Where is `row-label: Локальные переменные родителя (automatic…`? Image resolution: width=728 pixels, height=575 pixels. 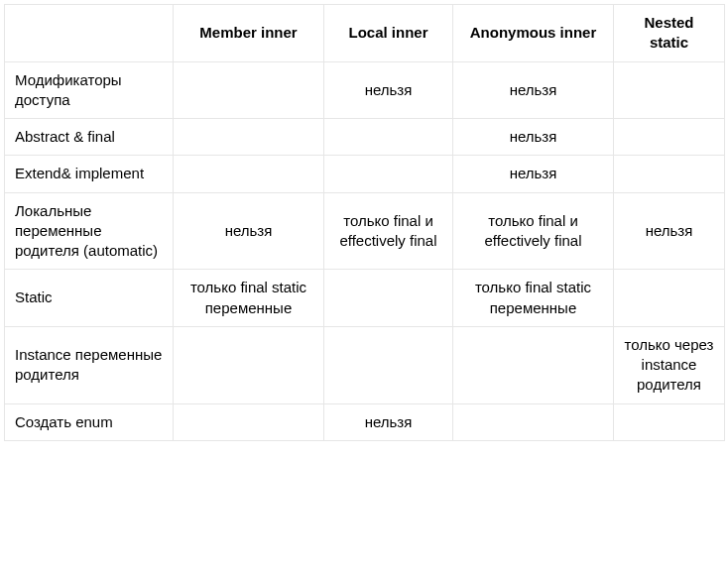
row-label: Локальные переменные родителя (automatic… is located at coordinates (89, 231).